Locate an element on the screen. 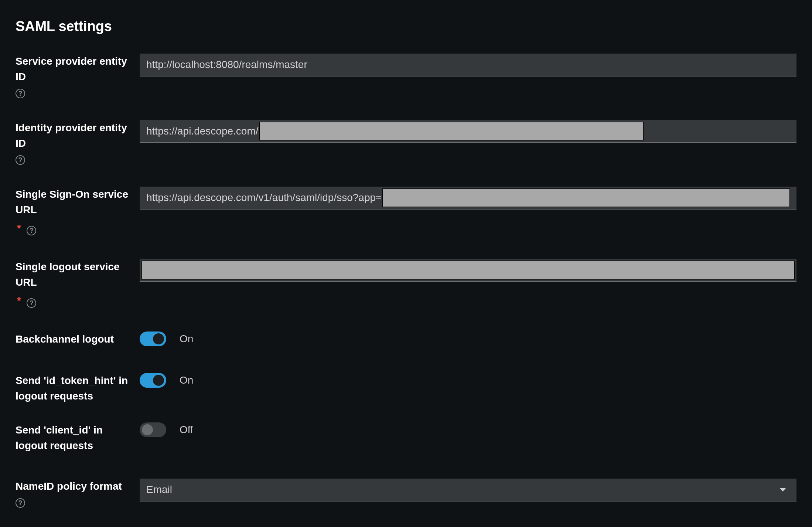 Image resolution: width=812 pixels, height=527 pixels. sp-entity-id-input: http://localhost:8080/realms/master is located at coordinates (468, 65).